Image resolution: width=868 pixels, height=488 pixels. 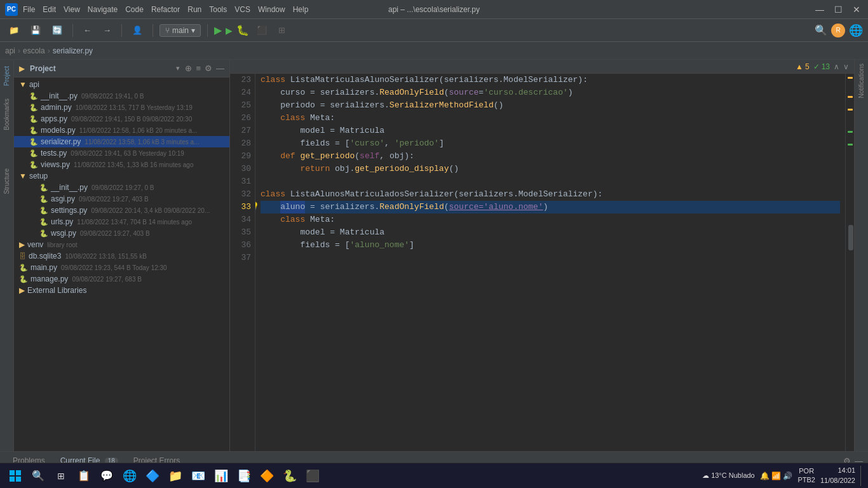 What do you see at coordinates (38, 476) in the screenshot?
I see `search-taskbar-button: 🔍` at bounding box center [38, 476].